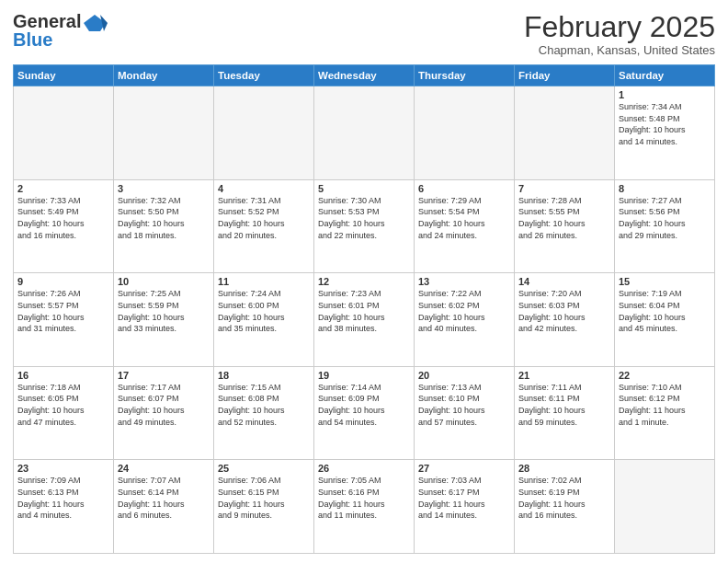  What do you see at coordinates (665, 133) in the screenshot?
I see `calendar-cell: 1Sunrise: 7:34 AM Sunset: 5:48 PM Daylig…` at bounding box center [665, 133].